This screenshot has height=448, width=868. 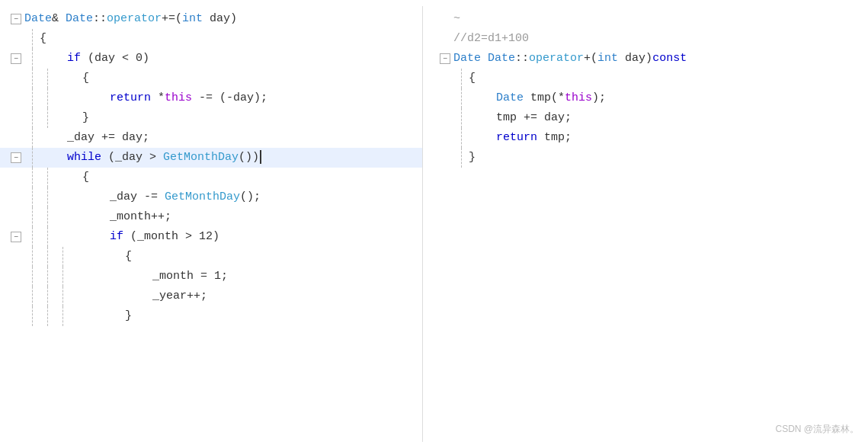 I want to click on code-line: _month++;, so click(x=211, y=217).